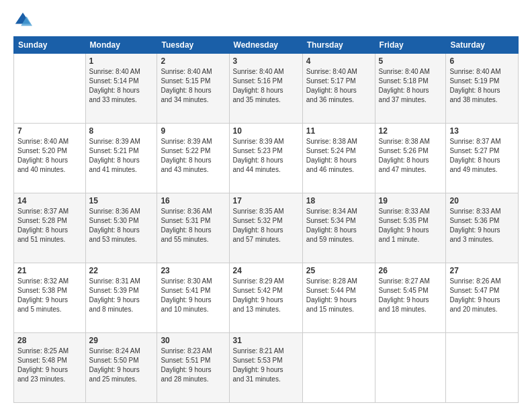 The width and height of the screenshot is (532, 411). I want to click on calendar-cell: 9Sunrise: 8:39 AMSunset: 5:22 PMDaylight…, so click(193, 158).